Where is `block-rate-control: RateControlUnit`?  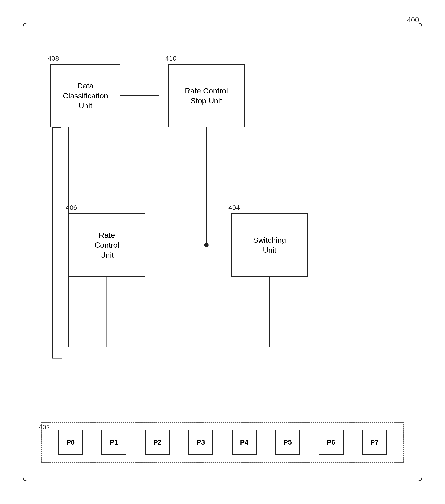 block-rate-control: RateControlUnit is located at coordinates (107, 245).